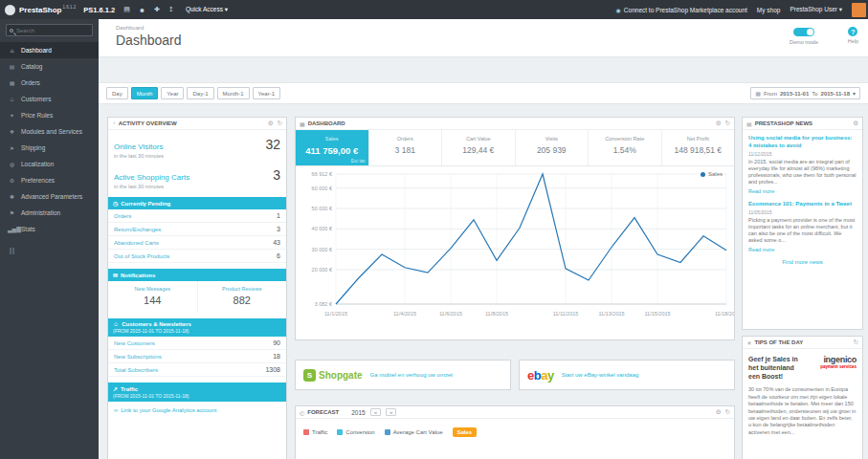 The width and height of the screenshot is (868, 459). What do you see at coordinates (626, 147) in the screenshot?
I see `kpi-conversion-rate: Conversion Rate1.54%` at bounding box center [626, 147].